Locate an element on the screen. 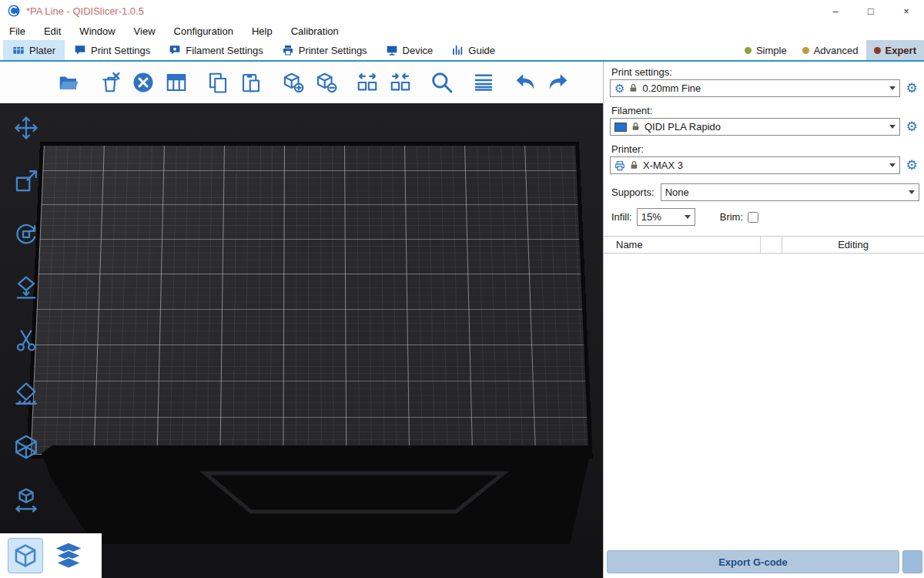 This screenshot has height=578, width=924. supports-label: Supports: is located at coordinates (633, 193).